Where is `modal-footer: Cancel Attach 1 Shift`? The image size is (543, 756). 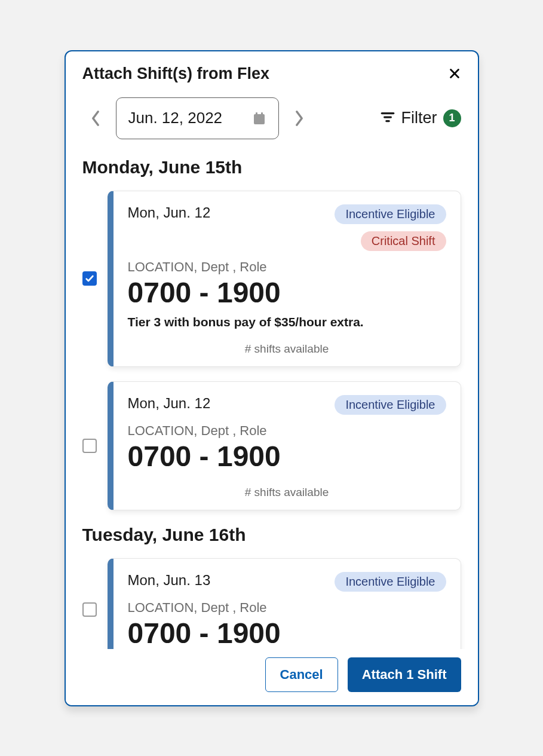 modal-footer: Cancel Attach 1 Shift is located at coordinates (272, 677).